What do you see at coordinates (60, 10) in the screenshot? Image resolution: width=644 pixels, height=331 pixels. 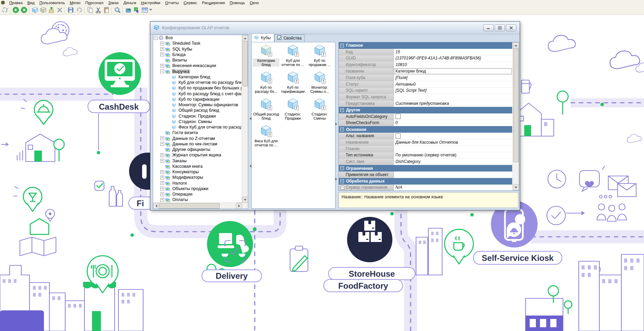 I see `delete-icon` at bounding box center [60, 10].